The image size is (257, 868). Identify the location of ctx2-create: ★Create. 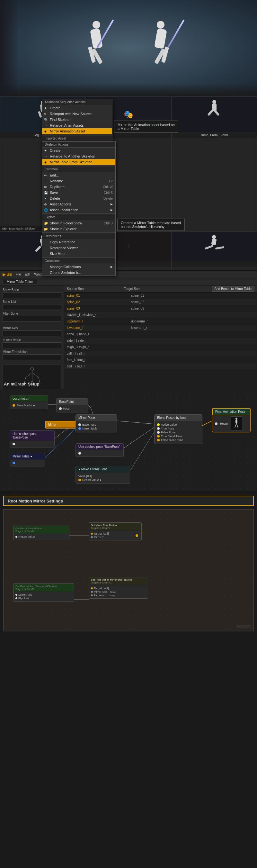
(79, 150).